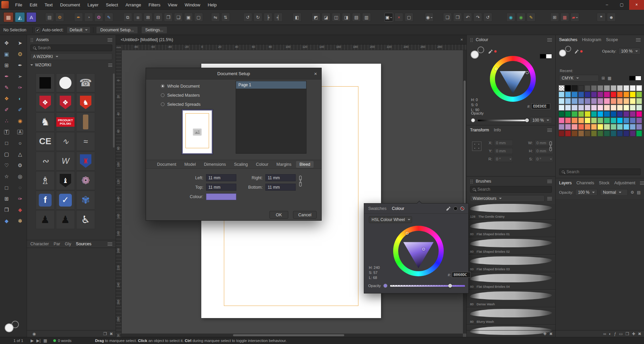 This screenshot has height=344, width=644. I want to click on transparent-background-button: ▢, so click(409, 17).